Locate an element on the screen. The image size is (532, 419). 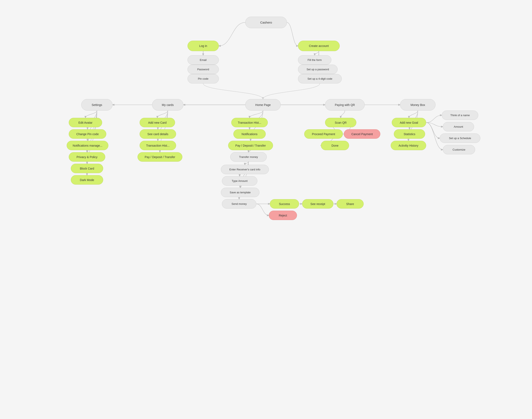
node-notif_manage: Notifications manage... is located at coordinates (87, 145).